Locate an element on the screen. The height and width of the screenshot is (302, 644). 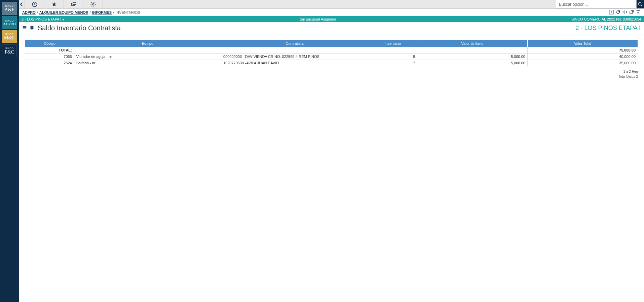
total-row: TOTAL: 75,000.00 is located at coordinates (332, 51).